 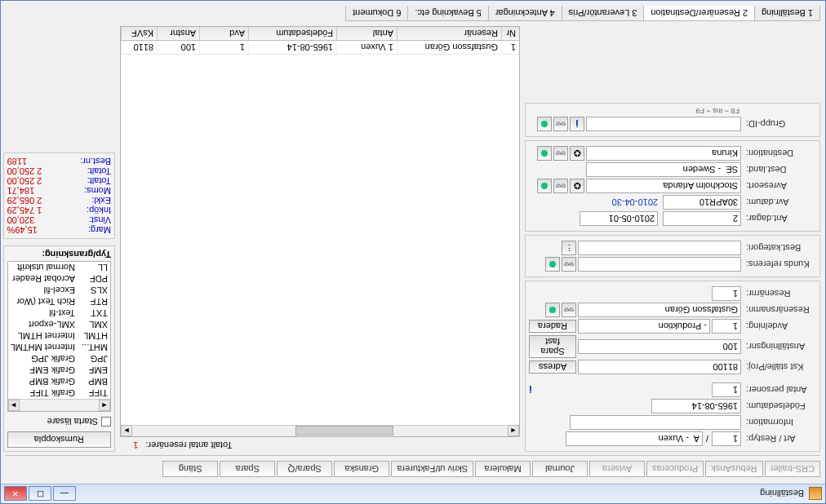 What do you see at coordinates (664, 170) in the screenshot?
I see `dest-land-input` at bounding box center [664, 170].